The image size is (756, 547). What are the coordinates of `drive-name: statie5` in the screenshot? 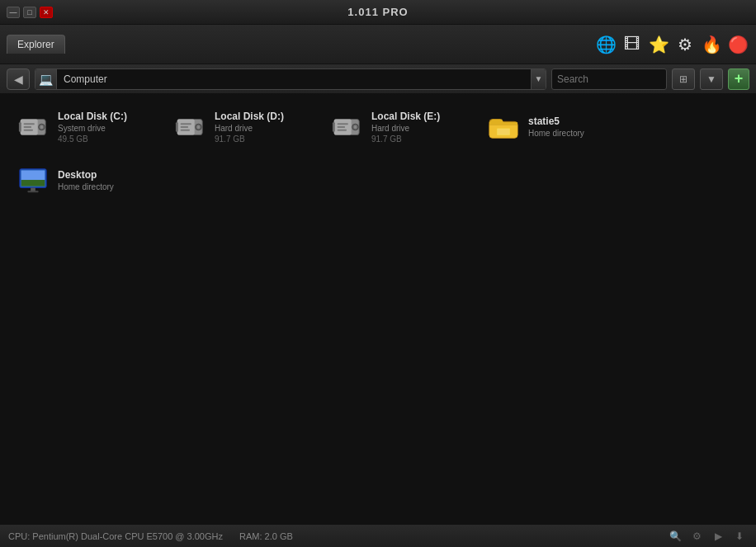 It's located at (556, 121).